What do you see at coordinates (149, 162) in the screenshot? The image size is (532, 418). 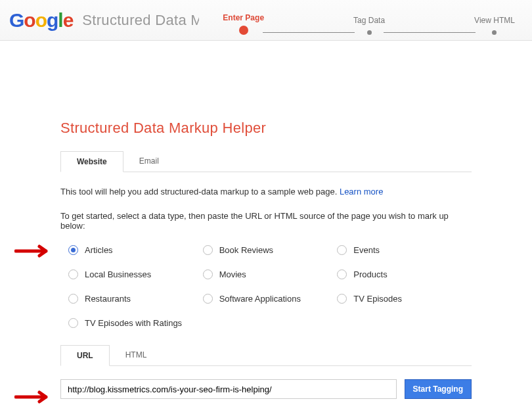 I see `tab-email: Email` at bounding box center [149, 162].